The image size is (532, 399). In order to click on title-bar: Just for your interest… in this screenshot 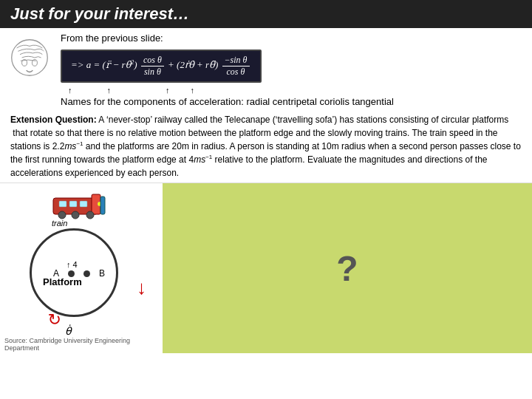, I will do `click(266, 14)`.